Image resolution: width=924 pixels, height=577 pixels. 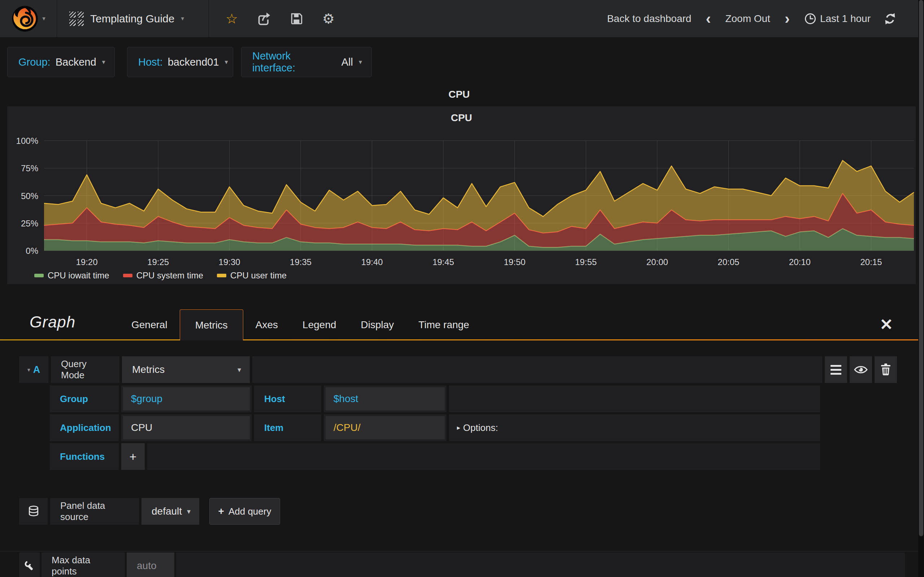 What do you see at coordinates (729, 262) in the screenshot?
I see `svg-text: 20:05` at bounding box center [729, 262].